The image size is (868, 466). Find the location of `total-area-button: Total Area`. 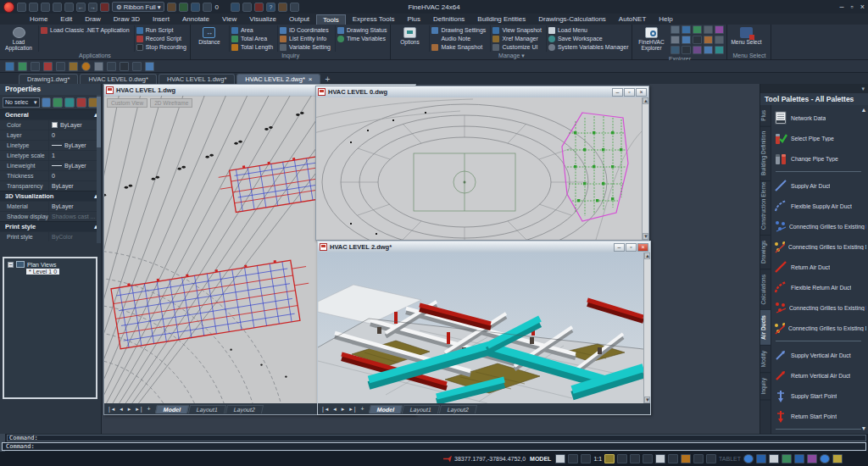

total-area-button: Total Area is located at coordinates (253, 39).